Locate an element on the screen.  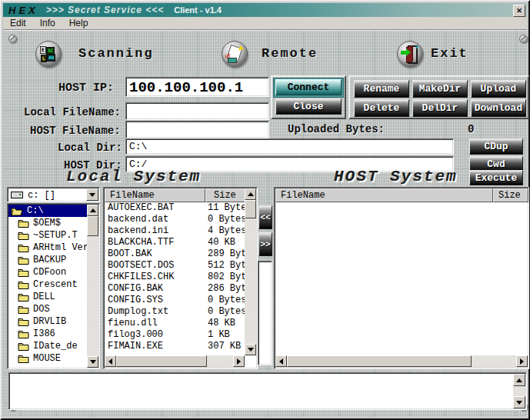
tree-item: BACKUP is located at coordinates (48, 260).